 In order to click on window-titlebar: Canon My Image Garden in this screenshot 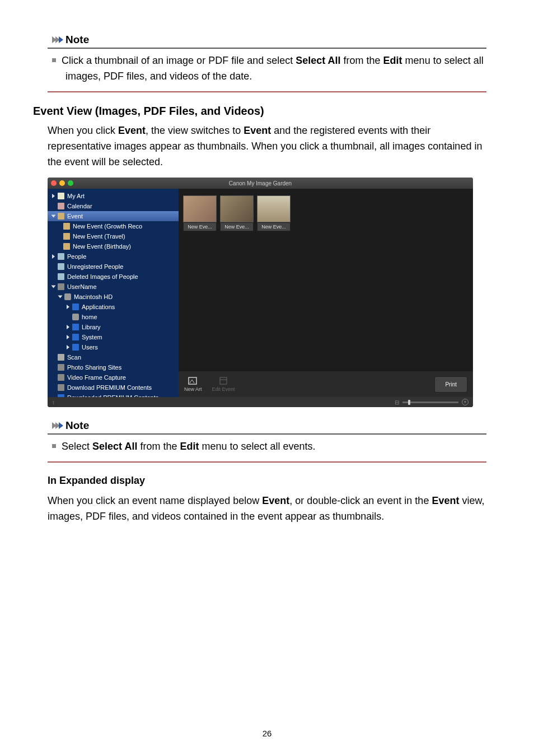, I will do `click(260, 183)`.